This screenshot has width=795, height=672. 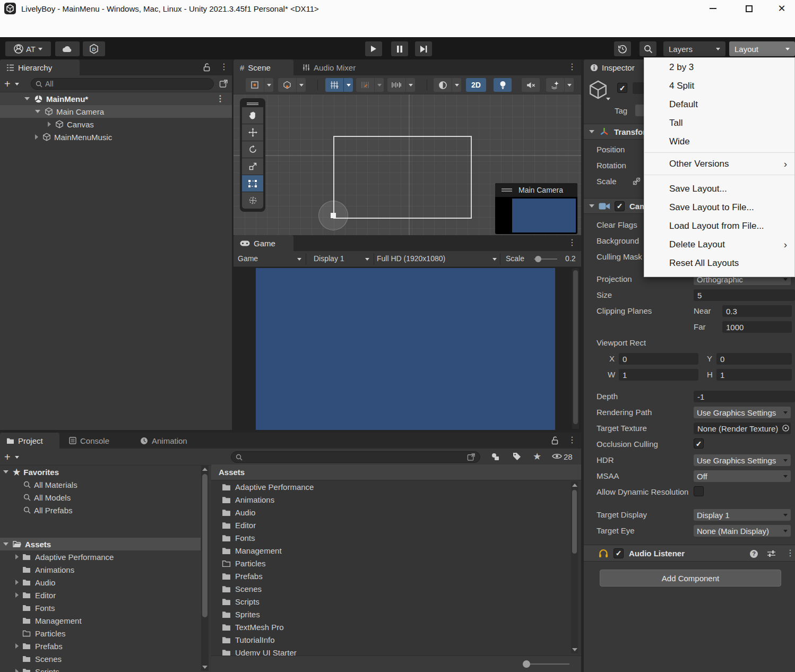 I want to click on asset-folder-item: TutorialInfo, so click(x=396, y=640).